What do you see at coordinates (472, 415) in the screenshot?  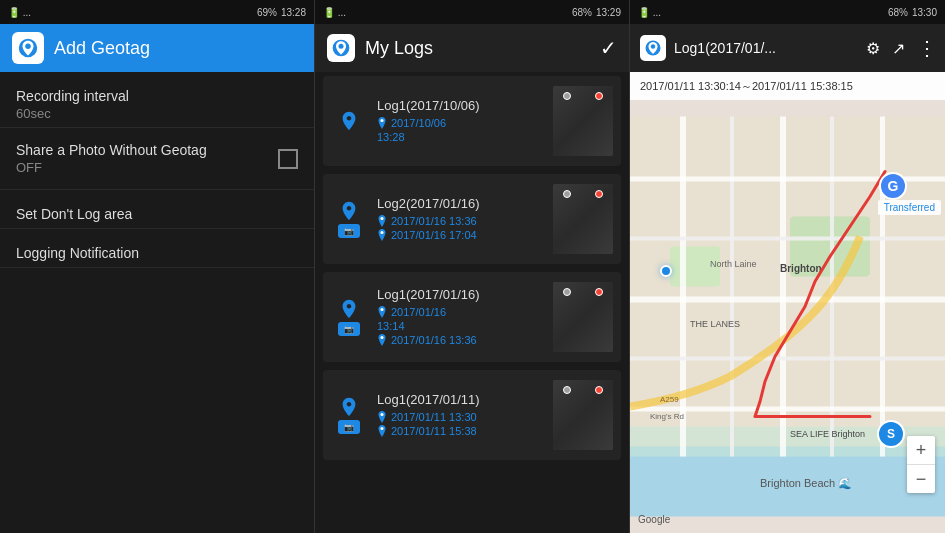 I see `list-item: 📷 Log1(2017/01/11) 2017/01/11 13:30 2017…` at bounding box center [472, 415].